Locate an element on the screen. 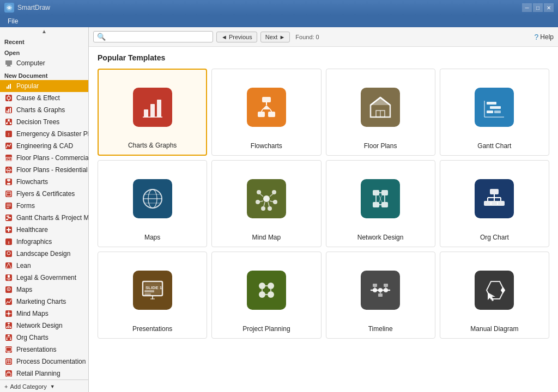  search-icon: 🔍 is located at coordinates (101, 37).